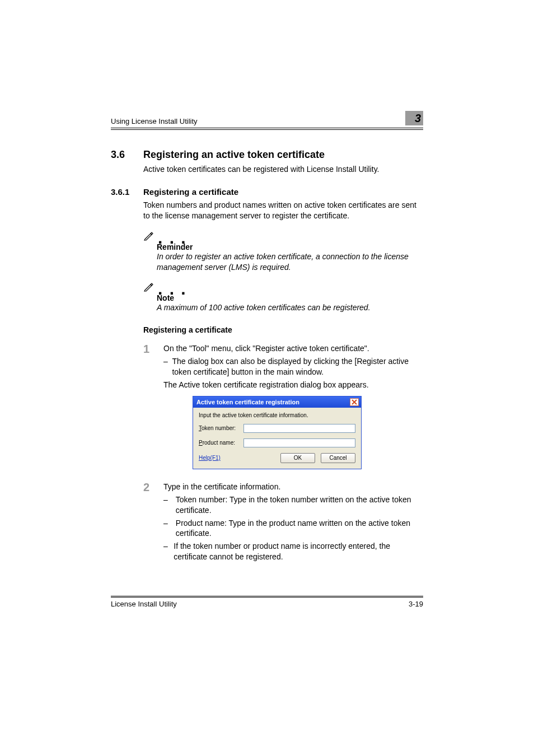 The width and height of the screenshot is (534, 756). I want to click on section-title: Registering an active token certificate, so click(234, 155).